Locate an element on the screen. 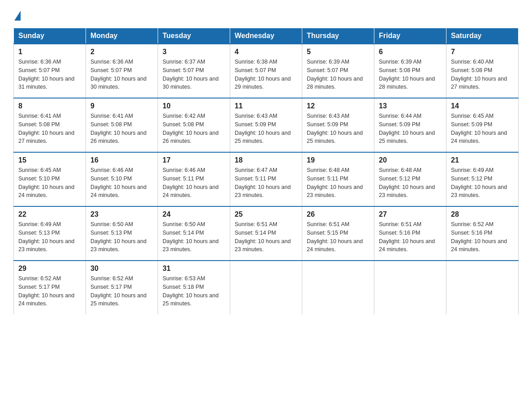 The height and width of the screenshot is (411, 532). day-number: 13 is located at coordinates (410, 106).